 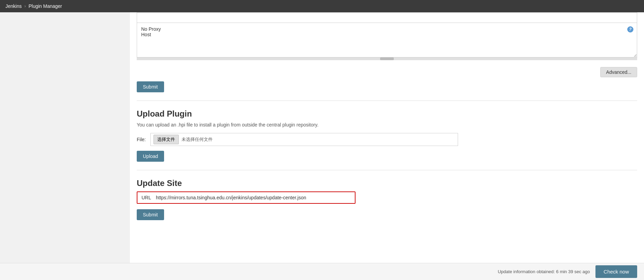 I want to click on upload-plugin-description: You can upload an .hpi file to install a…, so click(x=387, y=125).